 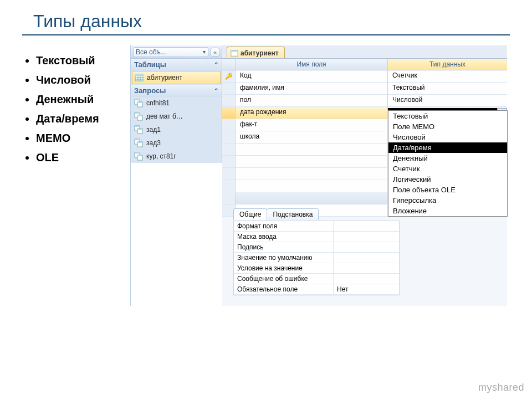 I want to click on document-tabs: абитуриент, so click(x=365, y=52).